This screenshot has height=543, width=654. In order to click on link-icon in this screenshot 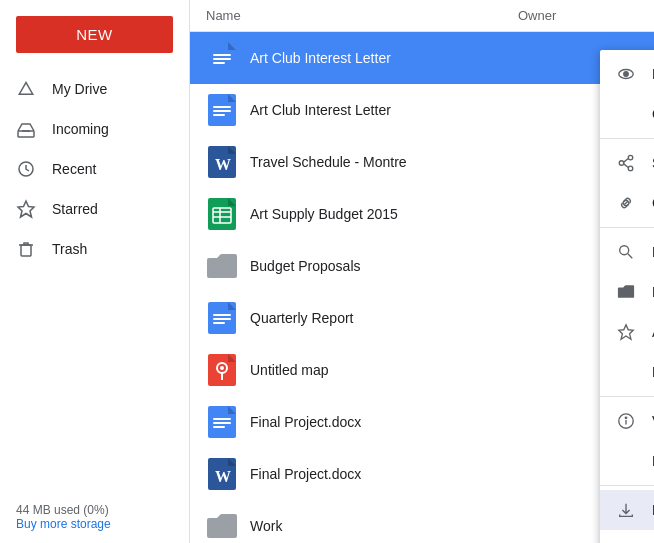, I will do `click(626, 203)`.